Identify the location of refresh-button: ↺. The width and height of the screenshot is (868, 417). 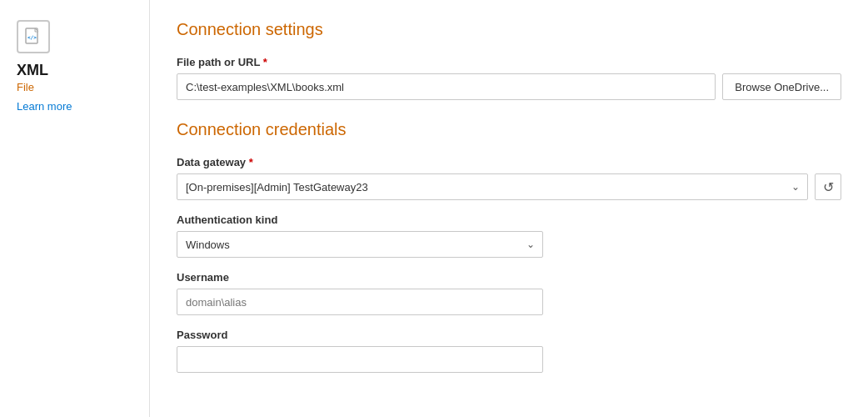
(828, 187).